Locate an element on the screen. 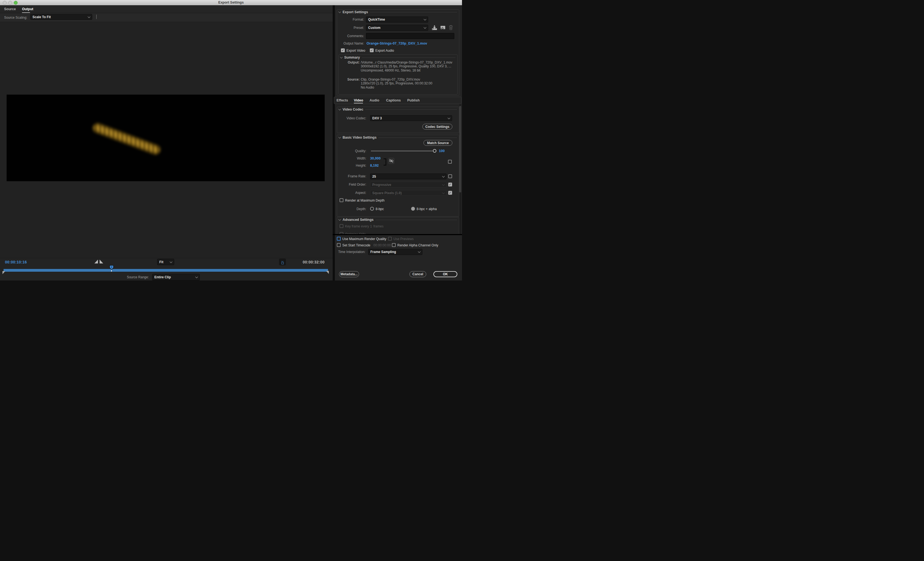 The height and width of the screenshot is (561, 924). export-video-label: Export Video is located at coordinates (356, 51).